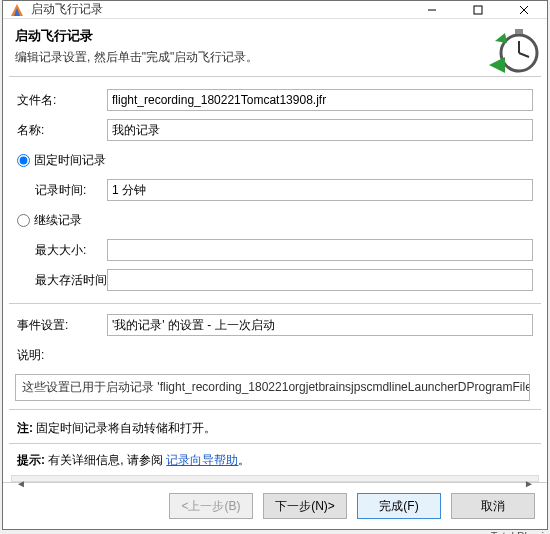  Describe the element at coordinates (70, 160) in the screenshot. I see `fixed-time-label: 固定时间记录` at that location.